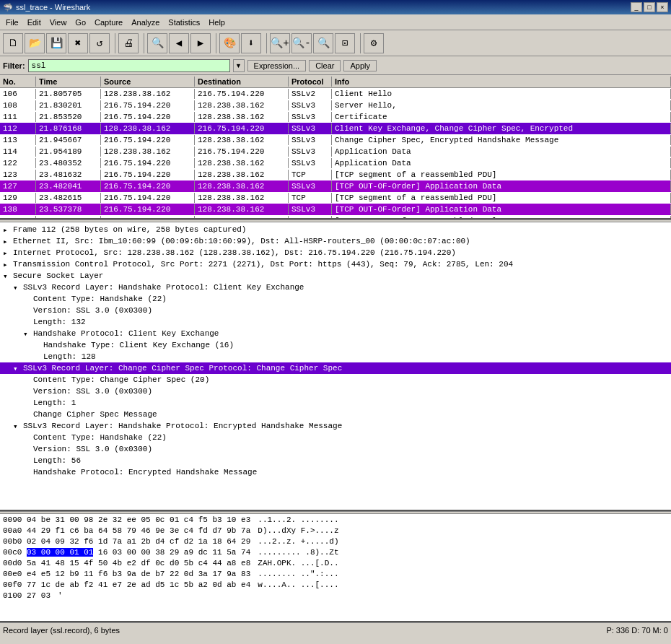 The height and width of the screenshot is (644, 671). I want to click on maximize-button: □, so click(649, 7).